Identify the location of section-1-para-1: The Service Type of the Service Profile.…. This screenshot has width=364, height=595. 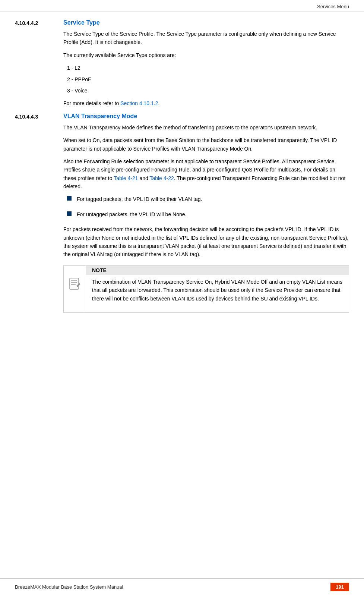
(206, 38).